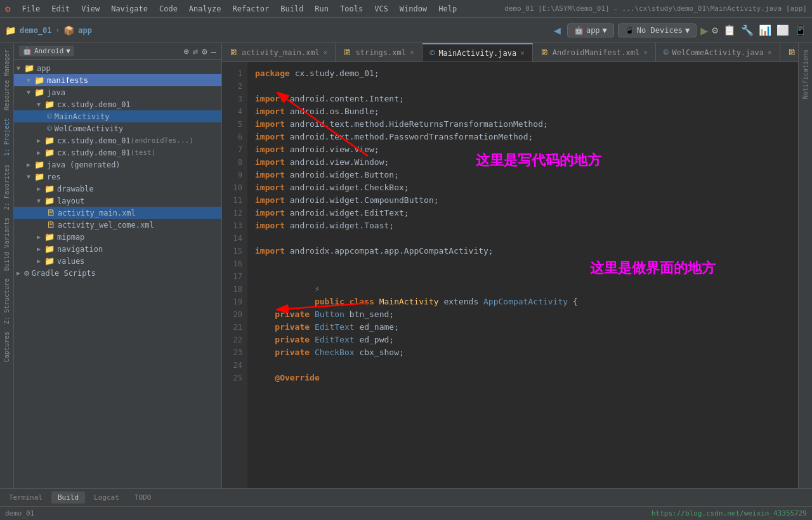 This screenshot has height=520, width=812. What do you see at coordinates (6, 80) in the screenshot?
I see `resource-manager-tab: Resource Manager` at bounding box center [6, 80].